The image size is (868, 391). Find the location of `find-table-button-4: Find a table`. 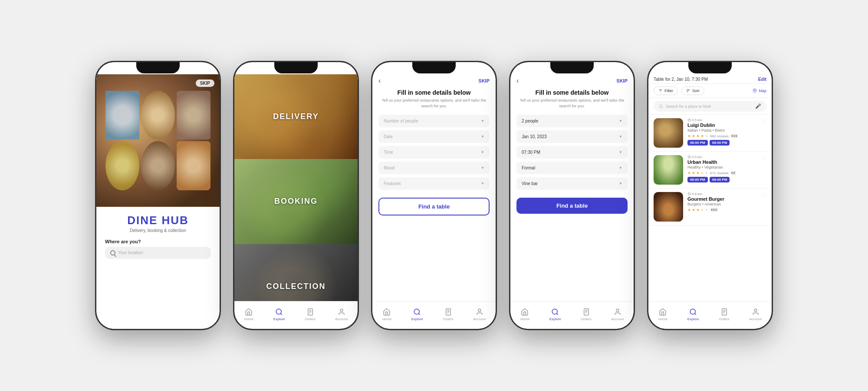

find-table-button-4: Find a table is located at coordinates (572, 206).